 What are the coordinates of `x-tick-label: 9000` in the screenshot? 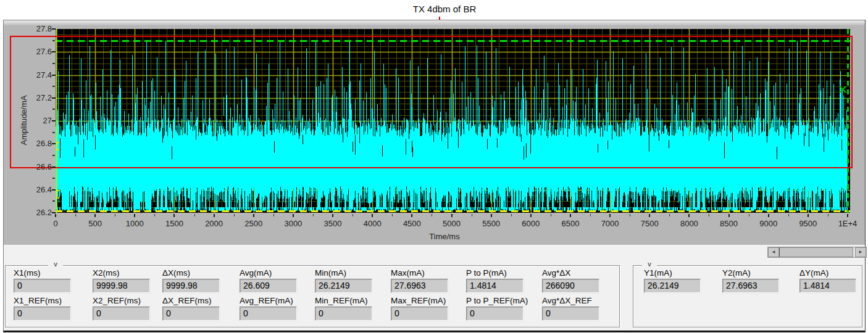 It's located at (769, 223).